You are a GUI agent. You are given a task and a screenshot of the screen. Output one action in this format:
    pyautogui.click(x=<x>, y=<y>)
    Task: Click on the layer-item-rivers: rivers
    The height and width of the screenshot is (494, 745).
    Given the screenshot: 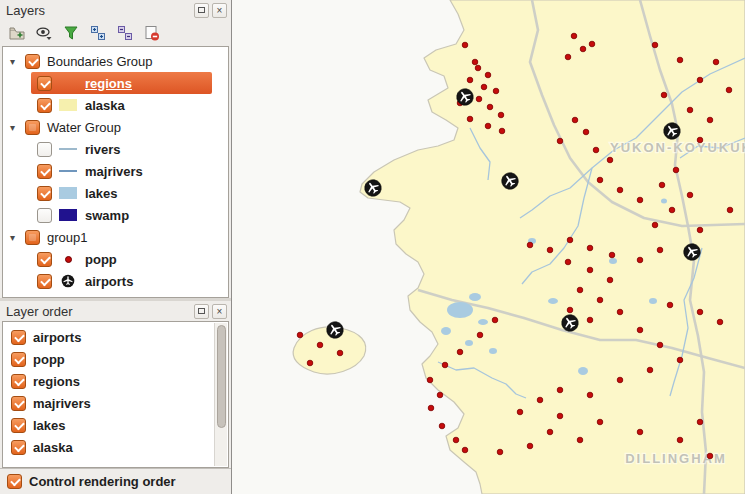 What is the action you would take?
    pyautogui.click(x=122, y=149)
    